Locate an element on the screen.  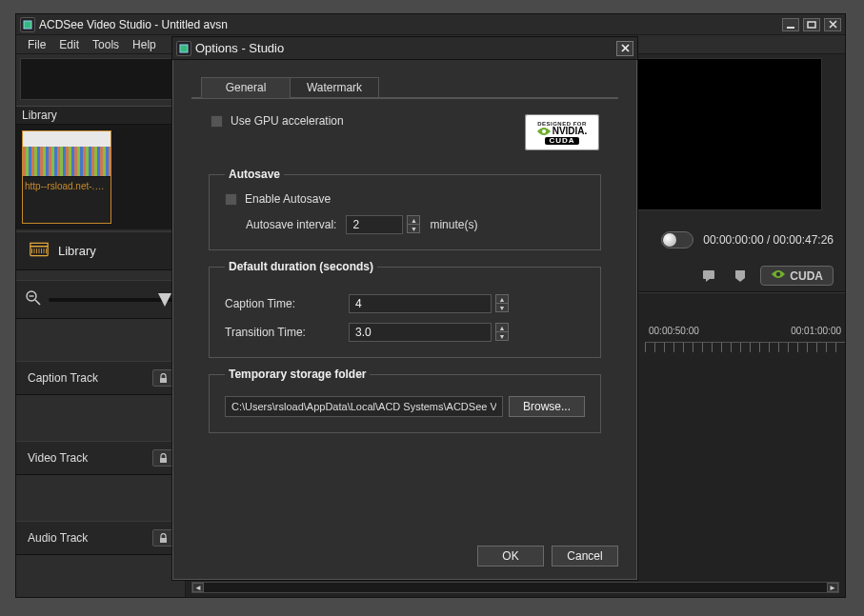
main-titlebar: ACDSee Video Studio - Untitled avsn is located at coordinates (431, 25).